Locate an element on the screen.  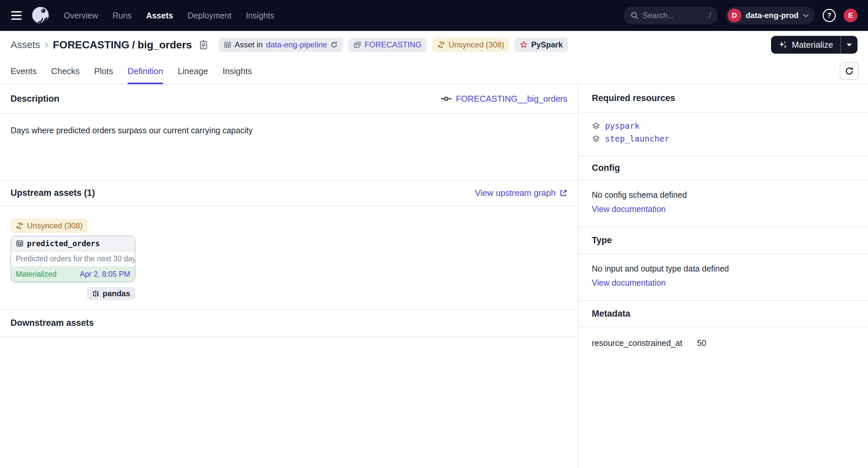
downstream-section-header: Downstream assets is located at coordinates (289, 324).